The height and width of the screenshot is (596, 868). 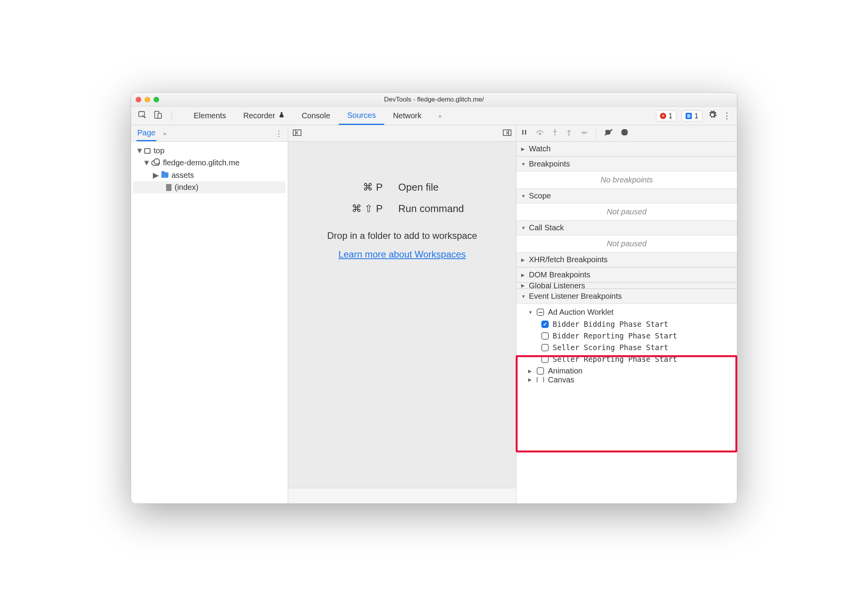 What do you see at coordinates (627, 359) in the screenshot?
I see `elb-seller-reporting-start: Seller Reporting Phase Start` at bounding box center [627, 359].